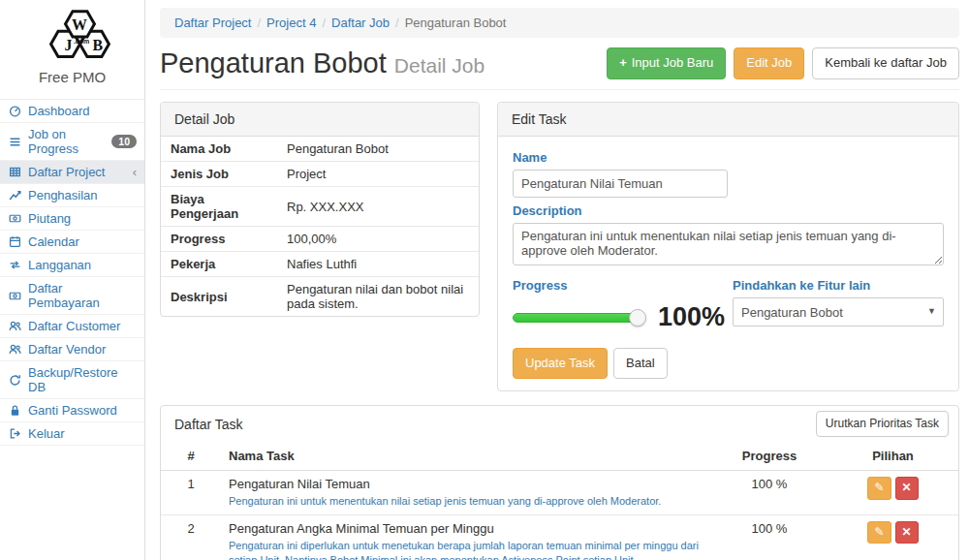 This screenshot has width=969, height=560. I want to click on detail-value: Pengaturan Bobot, so click(377, 149).